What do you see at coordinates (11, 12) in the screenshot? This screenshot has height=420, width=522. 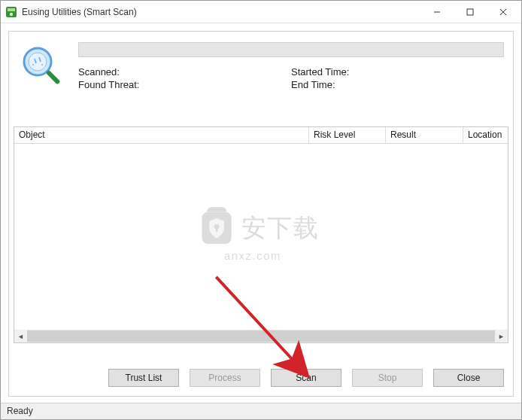 I see `app-icon` at bounding box center [11, 12].